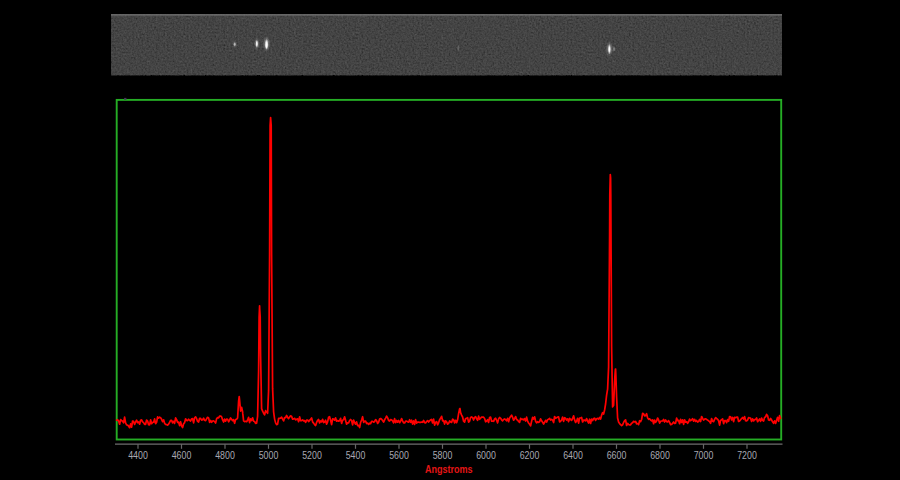 The image size is (900, 480). Describe the element at coordinates (225, 455) in the screenshot. I see `svg-text: 4800` at that location.